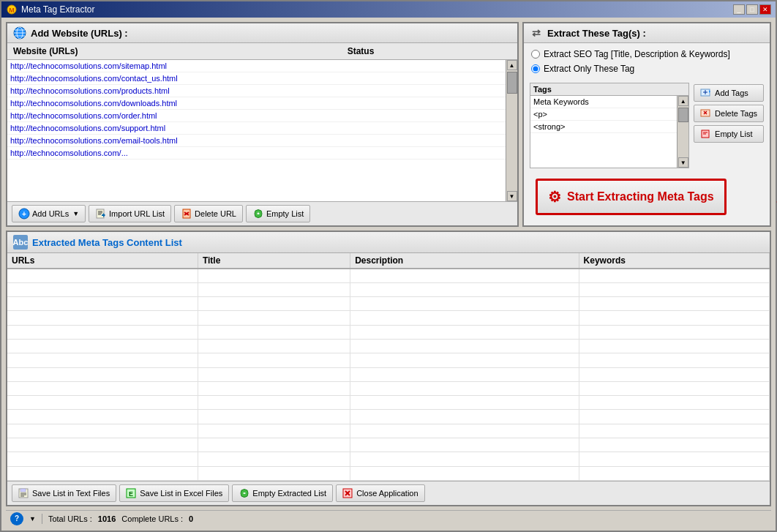 This screenshot has width=777, height=532. I want to click on url-list-item: http://technocomsolutions.com/order.html, so click(256, 116).